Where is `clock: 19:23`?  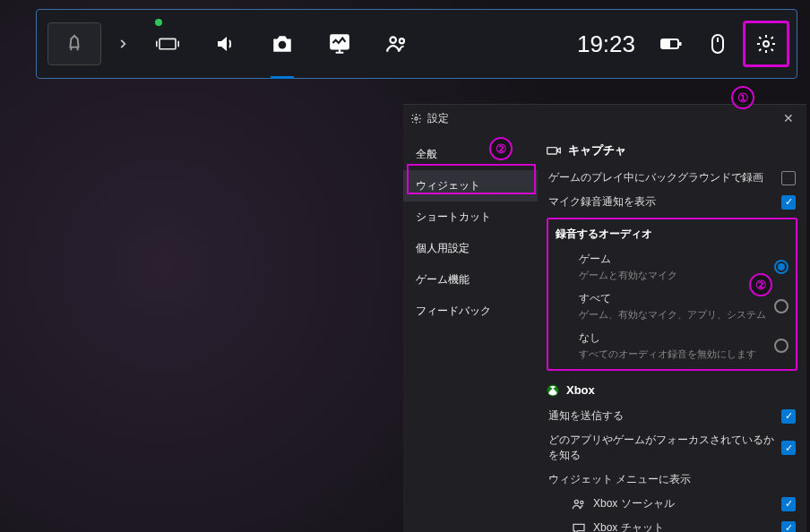
clock: 19:23 is located at coordinates (606, 45).